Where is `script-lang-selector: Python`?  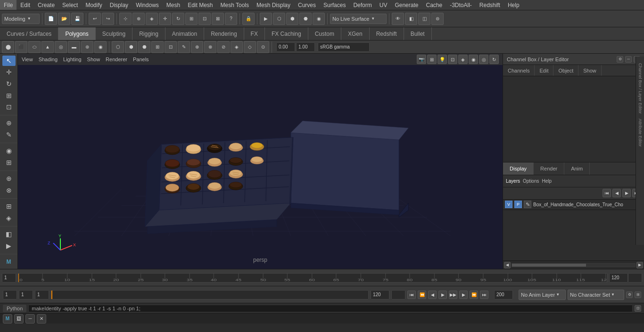 script-lang-selector: Python is located at coordinates (15, 308).